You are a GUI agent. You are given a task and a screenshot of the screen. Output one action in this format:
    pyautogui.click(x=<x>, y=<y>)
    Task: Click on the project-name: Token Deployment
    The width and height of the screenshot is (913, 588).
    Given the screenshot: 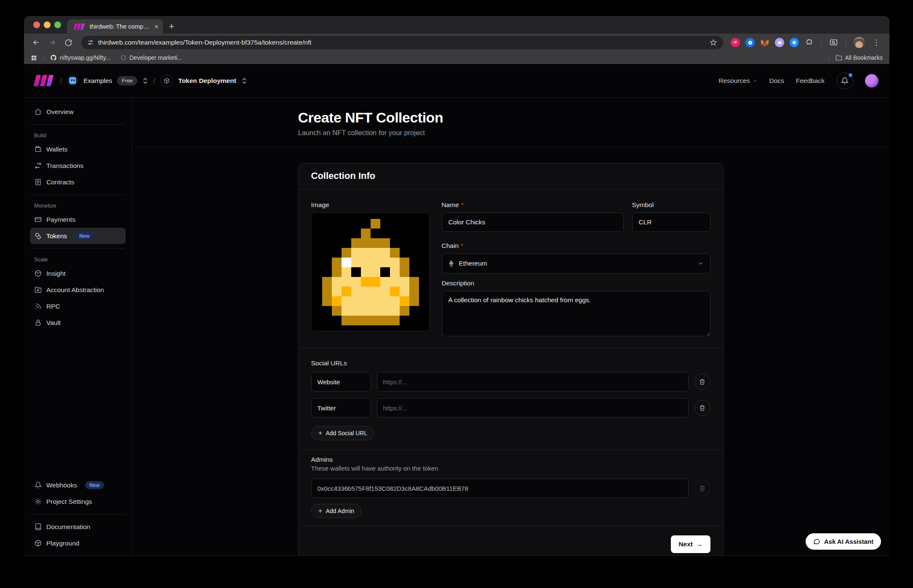 What is the action you would take?
    pyautogui.click(x=207, y=81)
    